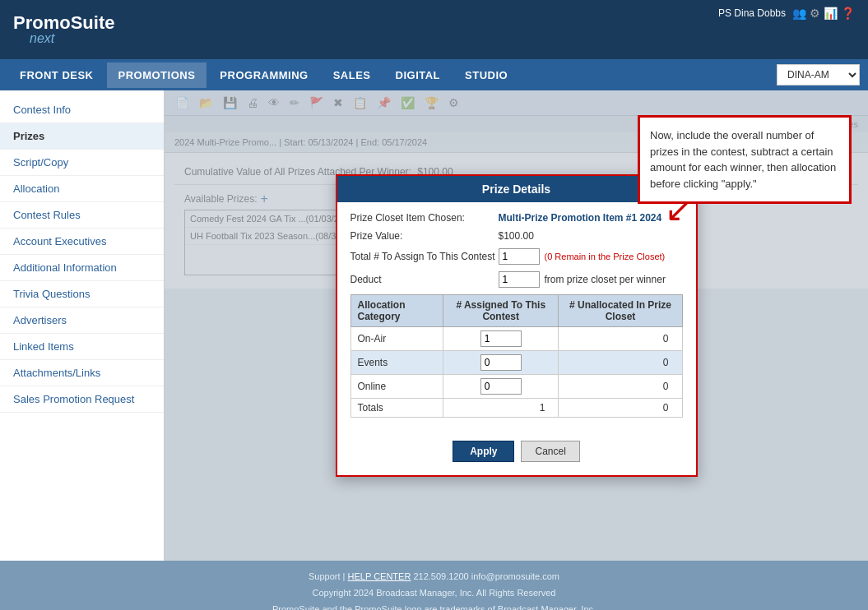 The height and width of the screenshot is (610, 868). I want to click on modal-title: Prize Details, so click(517, 189).